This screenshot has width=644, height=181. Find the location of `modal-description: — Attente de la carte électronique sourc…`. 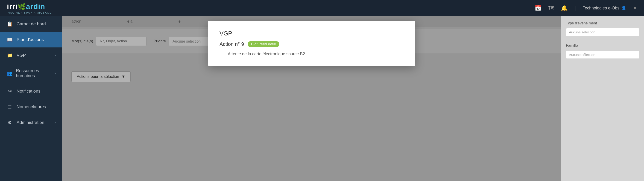

modal-description: — Attente de la carte électronique sourc… is located at coordinates (312, 54).